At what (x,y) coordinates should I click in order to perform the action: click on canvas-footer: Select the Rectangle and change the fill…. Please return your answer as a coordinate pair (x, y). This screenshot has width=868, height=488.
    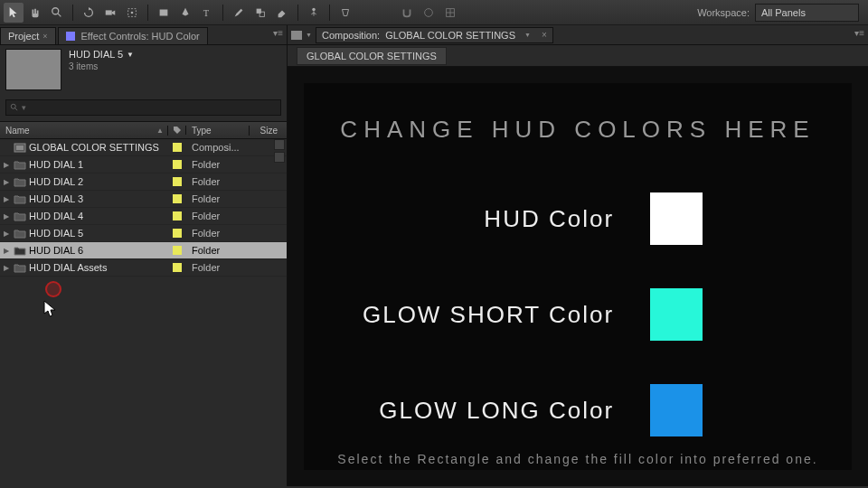
    Looking at the image, I should click on (578, 459).